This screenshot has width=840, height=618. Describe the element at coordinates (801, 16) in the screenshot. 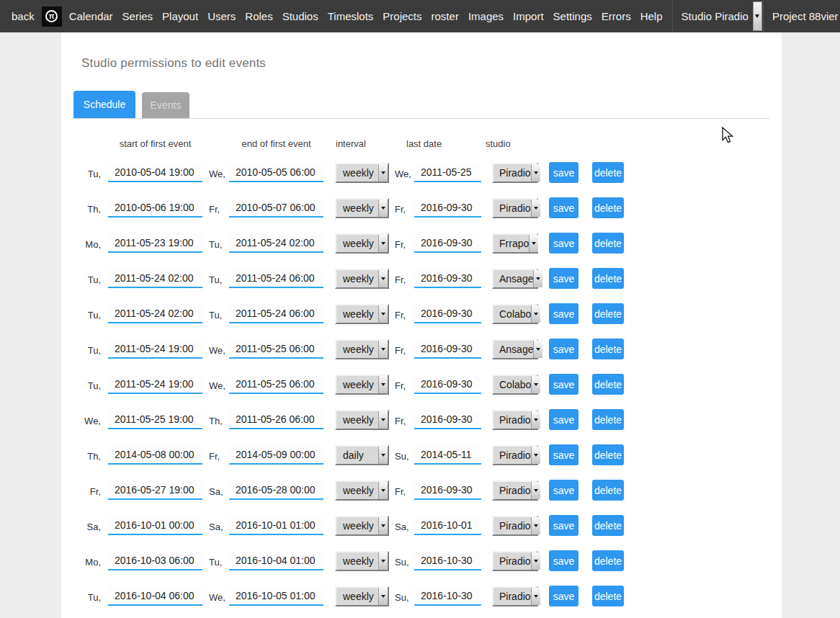

I see `project-select: Project 88vier` at that location.